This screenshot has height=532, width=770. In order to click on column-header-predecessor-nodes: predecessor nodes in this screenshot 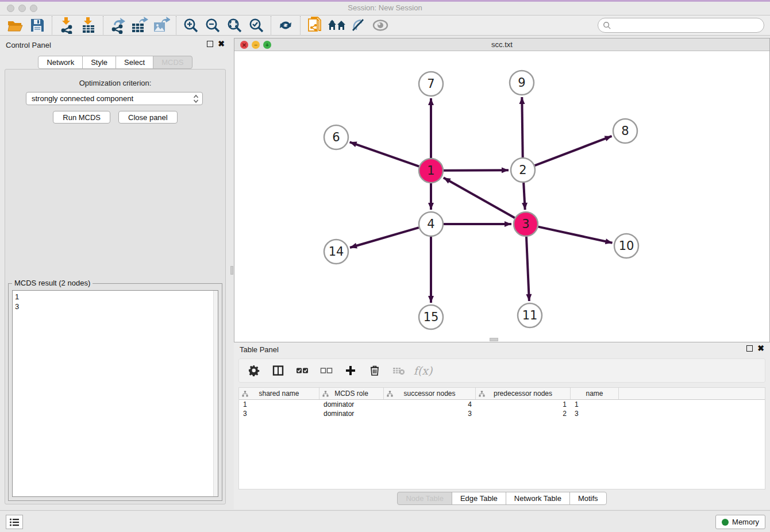, I will do `click(523, 394)`.